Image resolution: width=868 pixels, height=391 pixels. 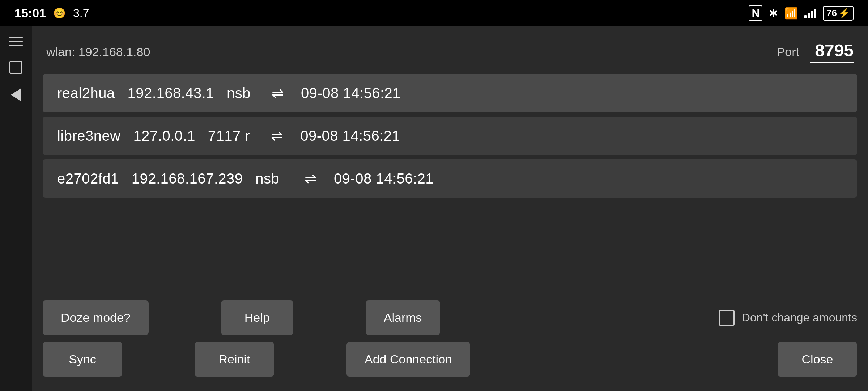 What do you see at coordinates (81, 13) in the screenshot?
I see `status-number: 3.7` at bounding box center [81, 13].